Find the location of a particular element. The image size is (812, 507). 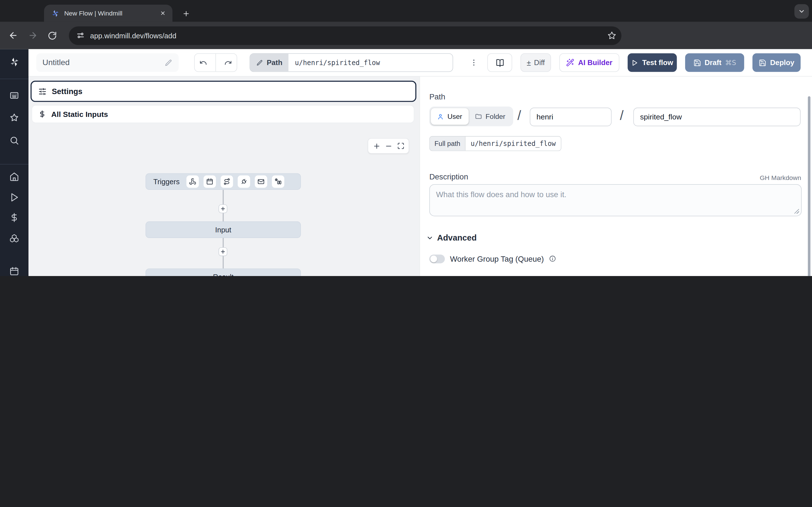

test-flow-button: Test flow is located at coordinates (652, 62).